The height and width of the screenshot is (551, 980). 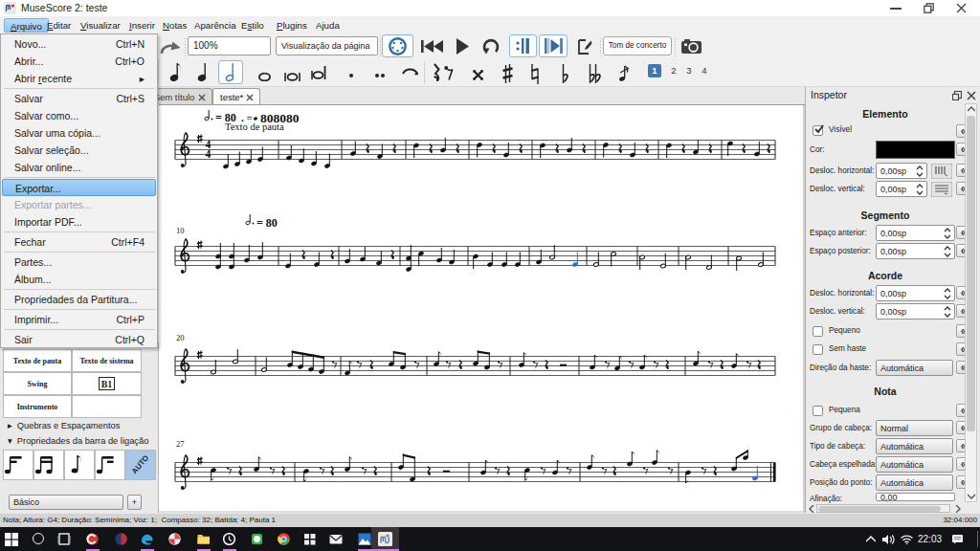 What do you see at coordinates (209, 154) in the screenshot?
I see `svg-text: 4` at bounding box center [209, 154].